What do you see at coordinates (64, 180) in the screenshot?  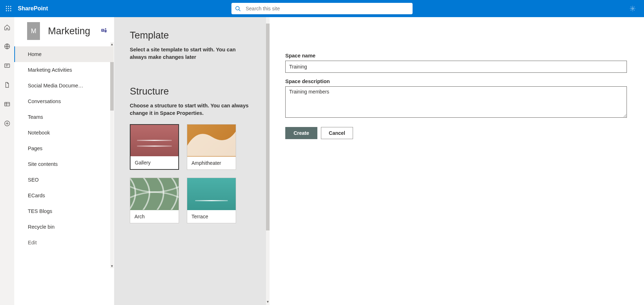 I see `nav-item-seo: SEO` at bounding box center [64, 180].